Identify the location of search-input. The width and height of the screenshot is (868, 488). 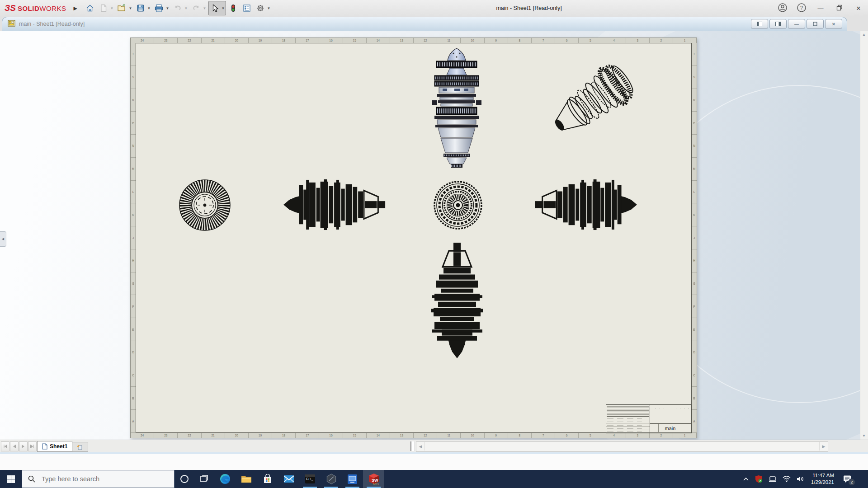
(98, 479).